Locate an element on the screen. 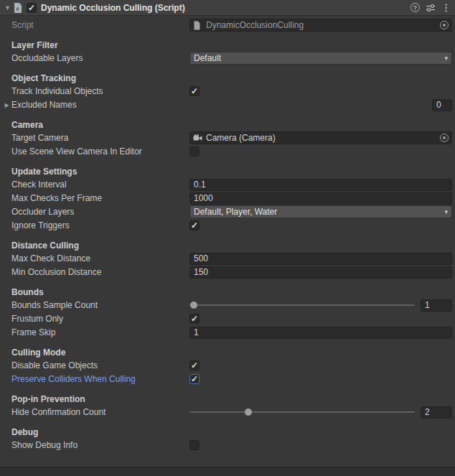 Image resolution: width=455 pixels, height=476 pixels. preserve-colliders-row: Preserve Colliders When Culling ✓ is located at coordinates (226, 379).